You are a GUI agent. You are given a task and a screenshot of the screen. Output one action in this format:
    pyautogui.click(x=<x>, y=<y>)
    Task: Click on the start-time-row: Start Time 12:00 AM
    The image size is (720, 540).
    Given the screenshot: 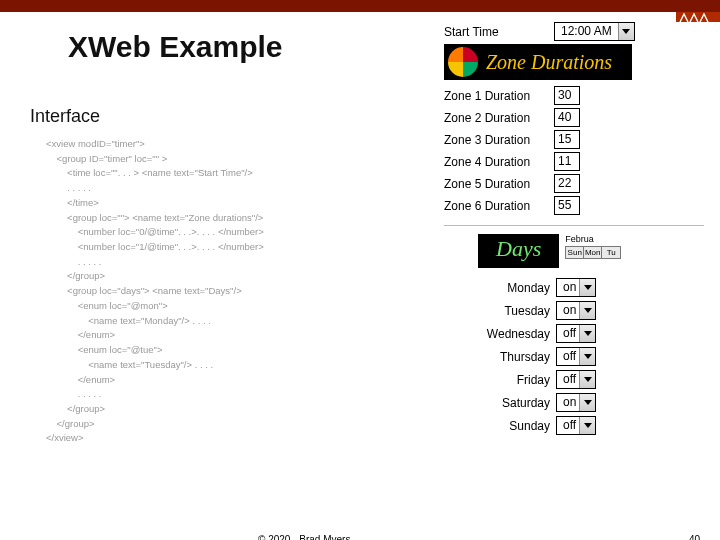 What is the action you would take?
    pyautogui.click(x=574, y=32)
    